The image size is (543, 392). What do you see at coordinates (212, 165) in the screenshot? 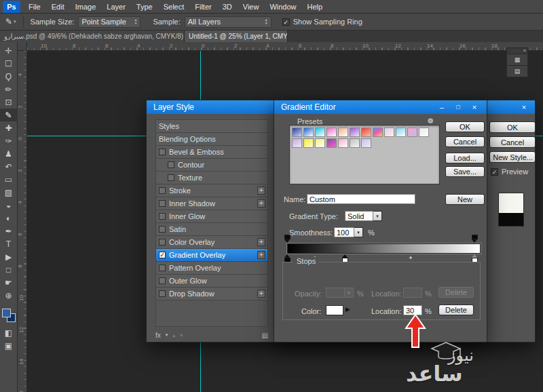
I see `ls-item-contour: Contour` at bounding box center [212, 165].